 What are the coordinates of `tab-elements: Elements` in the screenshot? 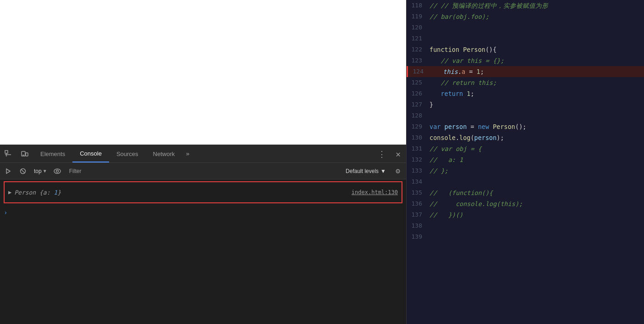 It's located at (53, 154).